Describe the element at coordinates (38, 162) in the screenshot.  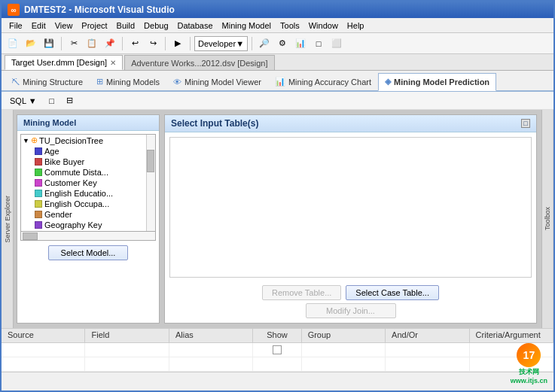
I see `field-icon-bike` at that location.